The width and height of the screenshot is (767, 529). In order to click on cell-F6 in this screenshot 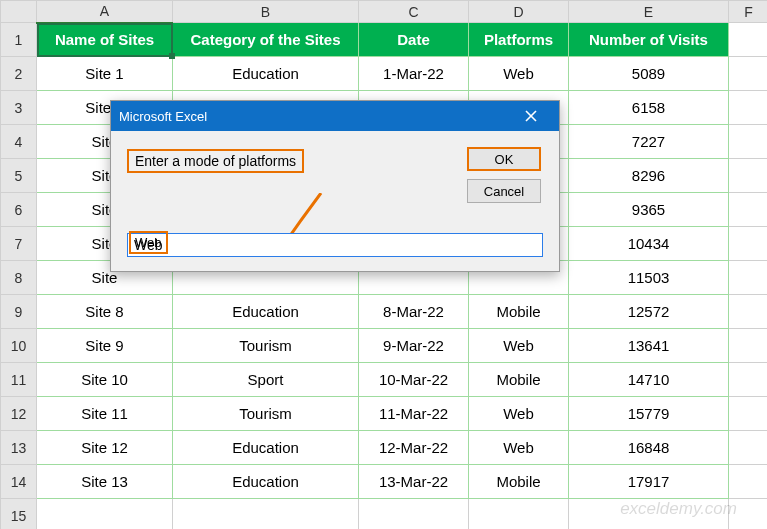, I will do `click(748, 210)`.